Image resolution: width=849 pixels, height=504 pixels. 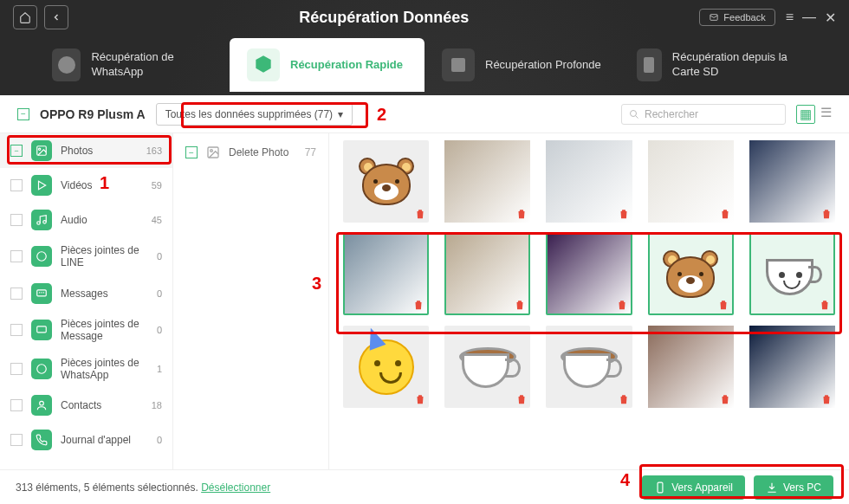 What do you see at coordinates (42, 330) in the screenshot?
I see `msgatt-icon` at bounding box center [42, 330].